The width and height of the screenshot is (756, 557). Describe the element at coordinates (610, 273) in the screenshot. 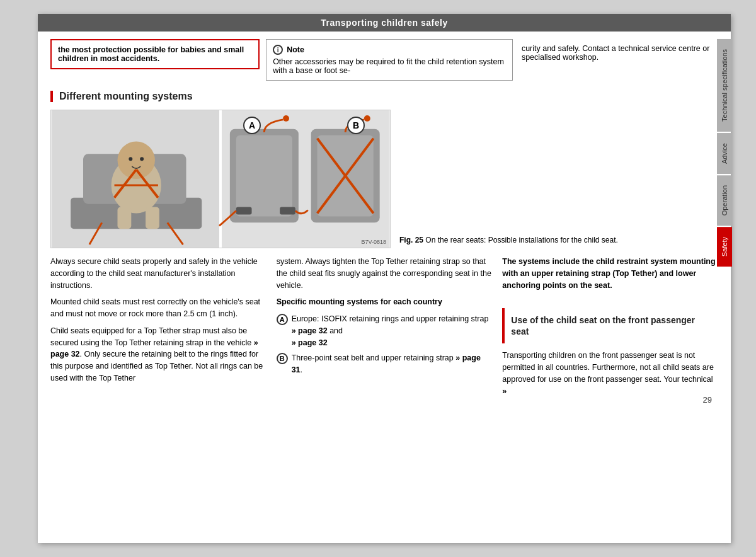

I see `col-right-bold: The systems include the child restraint …` at that location.